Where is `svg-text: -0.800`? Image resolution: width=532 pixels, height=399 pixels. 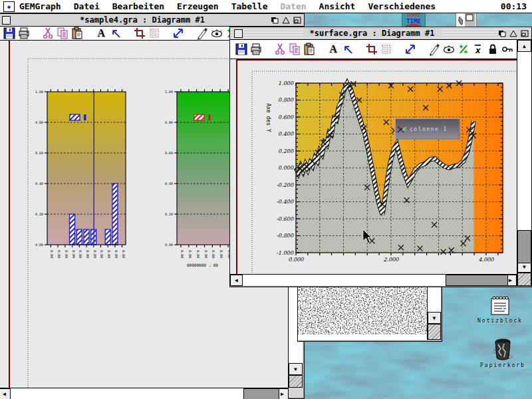 svg-text: -0.800 is located at coordinates (285, 235).